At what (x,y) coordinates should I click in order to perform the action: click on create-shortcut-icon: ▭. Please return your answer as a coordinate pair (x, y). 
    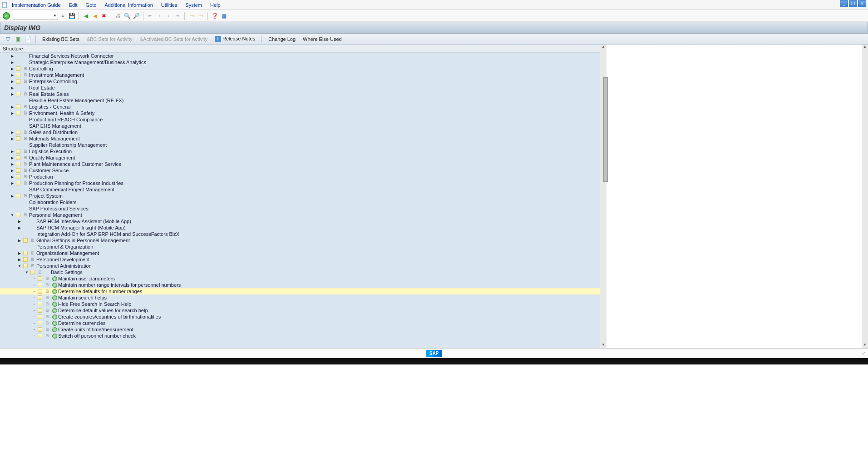
    Looking at the image, I should click on (201, 16).